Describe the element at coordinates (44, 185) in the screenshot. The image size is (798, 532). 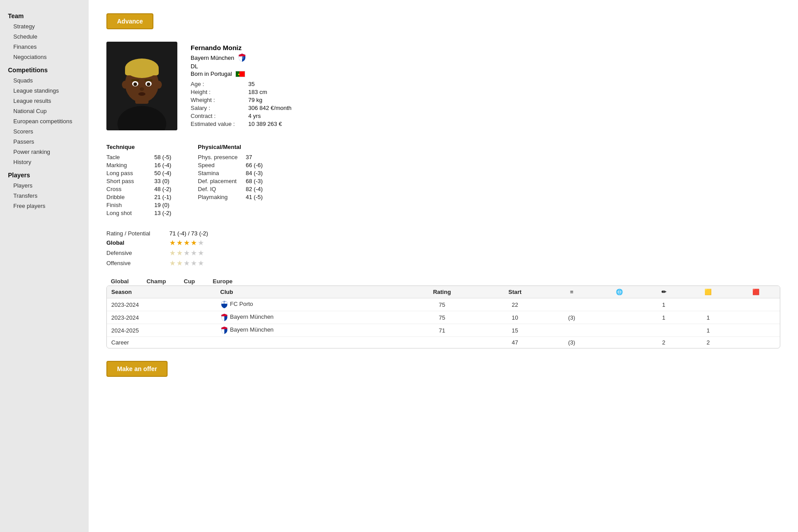
I see `sidebar-item-players: Players` at that location.